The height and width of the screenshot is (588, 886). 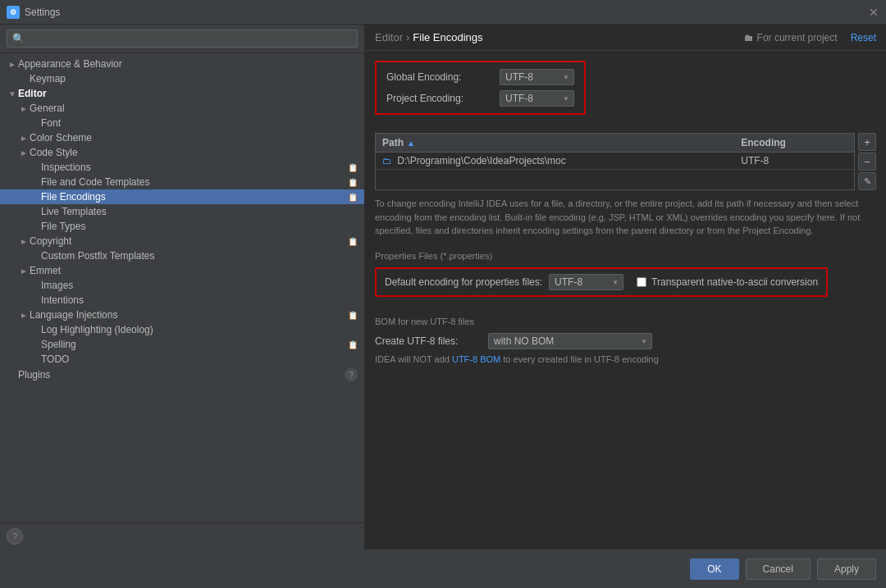 I want to click on default-encoding-label: Default encoding for properties files:, so click(x=464, y=282).